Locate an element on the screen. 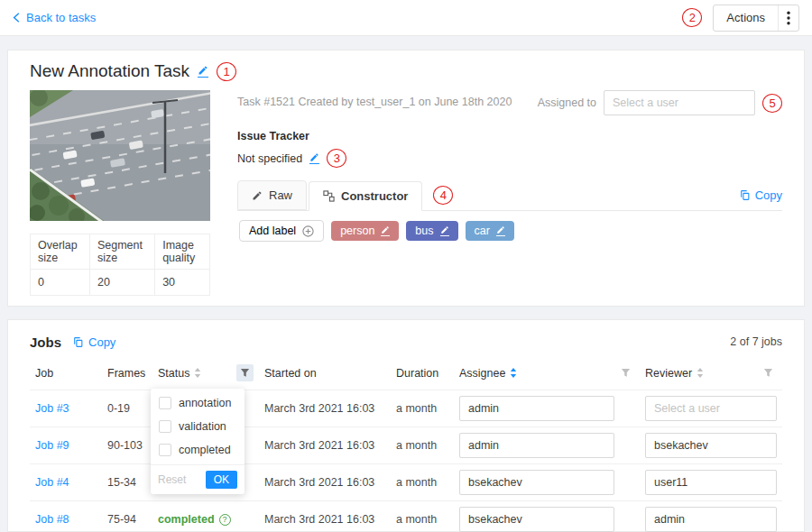  col-header-job: Job is located at coordinates (66, 373).